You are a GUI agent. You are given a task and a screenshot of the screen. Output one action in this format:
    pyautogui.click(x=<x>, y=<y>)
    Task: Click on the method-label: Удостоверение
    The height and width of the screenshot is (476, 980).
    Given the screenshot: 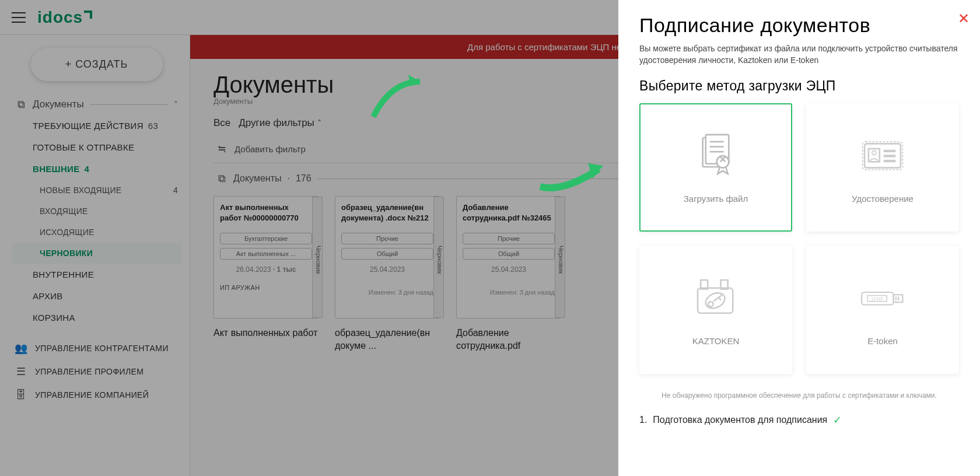 What is the action you would take?
    pyautogui.click(x=883, y=198)
    